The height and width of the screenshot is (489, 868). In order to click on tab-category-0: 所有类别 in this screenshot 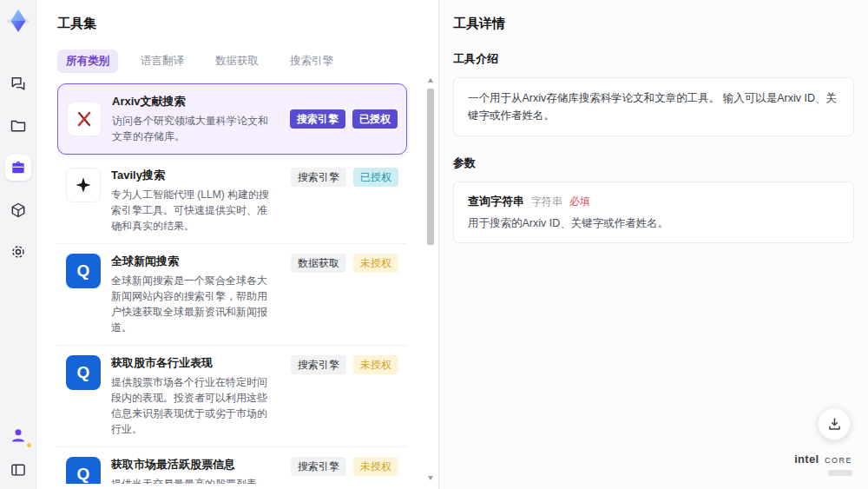, I will do `click(88, 61)`.